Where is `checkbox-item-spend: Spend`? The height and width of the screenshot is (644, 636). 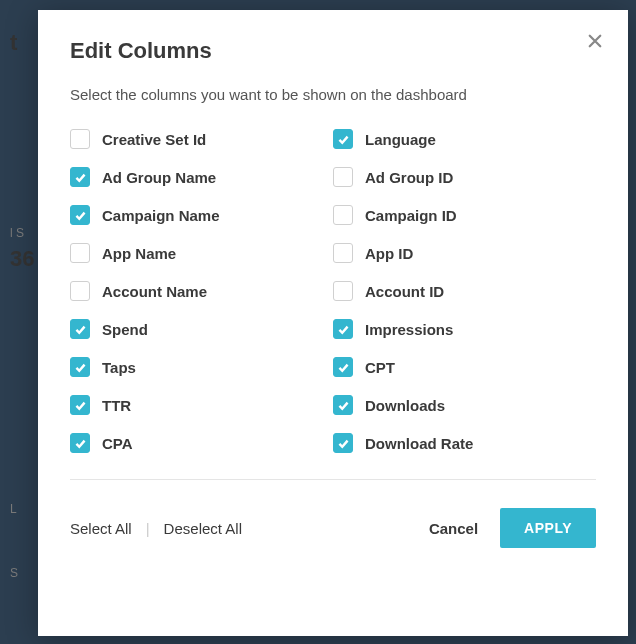 checkbox-item-spend: Spend is located at coordinates (202, 329).